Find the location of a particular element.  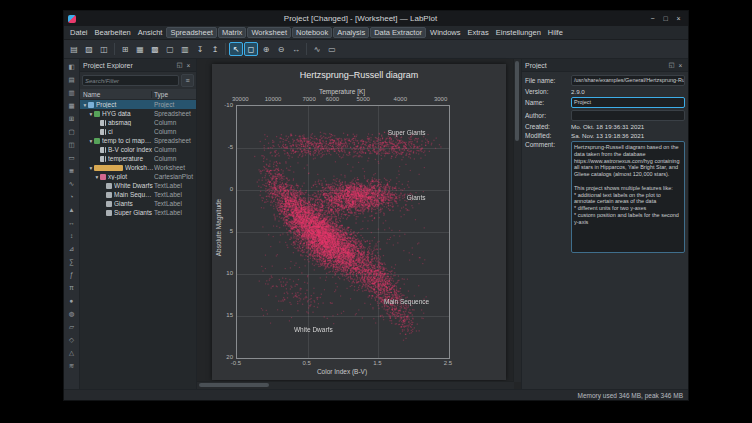

left-toolbar-button-16-icon: ∑ is located at coordinates (72, 262).